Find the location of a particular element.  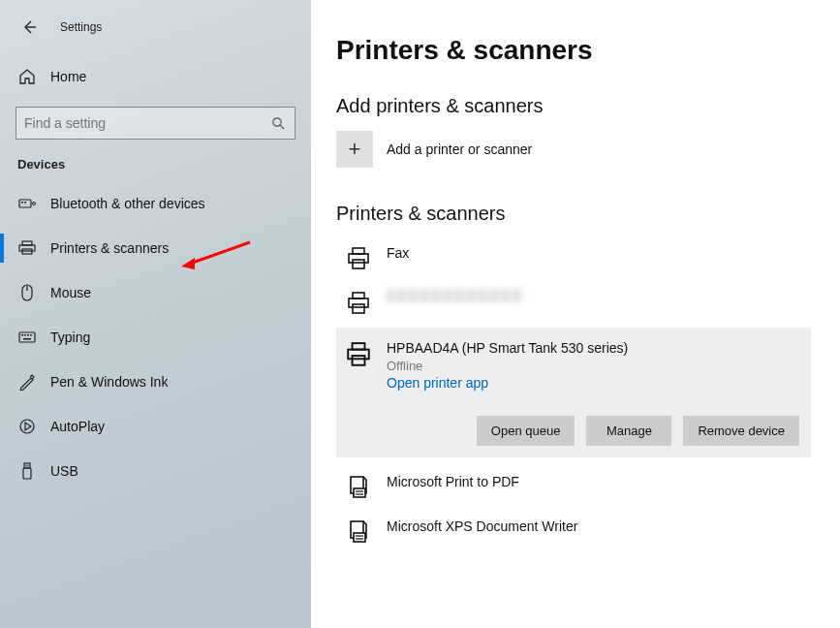

nav-mouse: Mouse is located at coordinates (155, 293).